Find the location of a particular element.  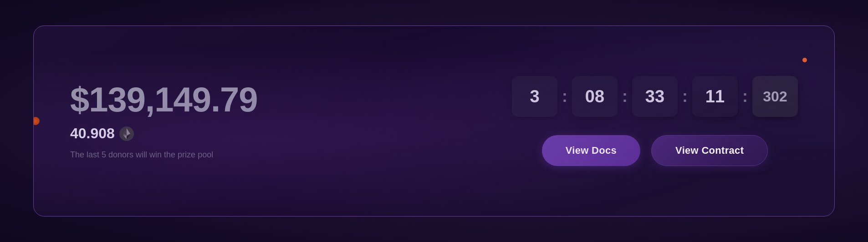

timer-sep-1: : is located at coordinates (565, 96).